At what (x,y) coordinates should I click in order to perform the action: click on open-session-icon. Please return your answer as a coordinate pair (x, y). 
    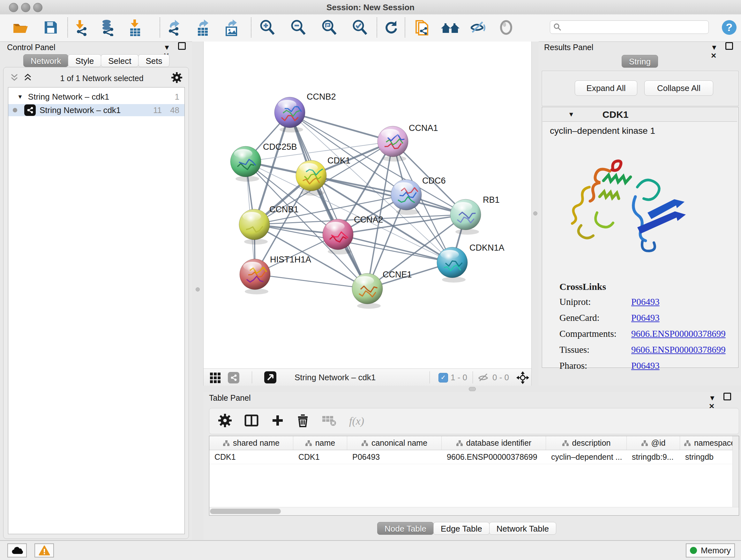
    Looking at the image, I should click on (20, 27).